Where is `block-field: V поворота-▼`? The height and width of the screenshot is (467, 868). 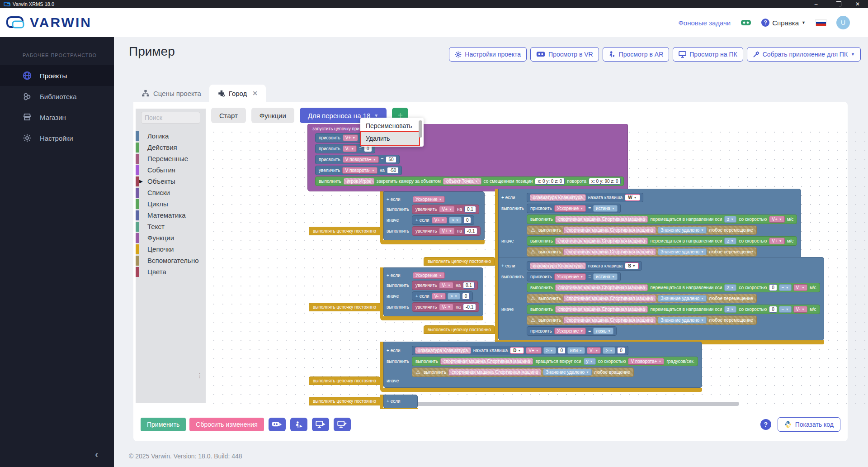
block-field: V поворота-▼ is located at coordinates (360, 170).